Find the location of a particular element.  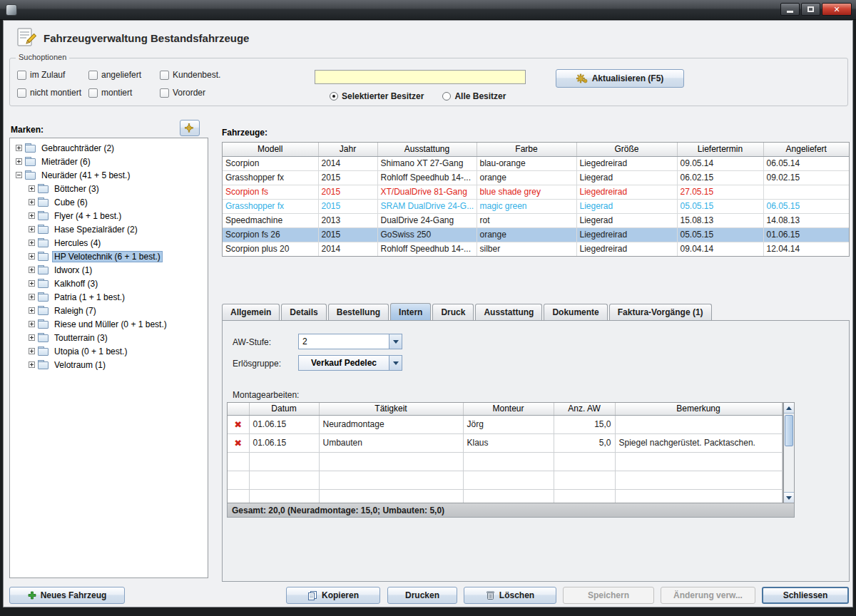

tree-item-gebrauchtrader-2: Gebrauchträder (2) is located at coordinates (108, 148).